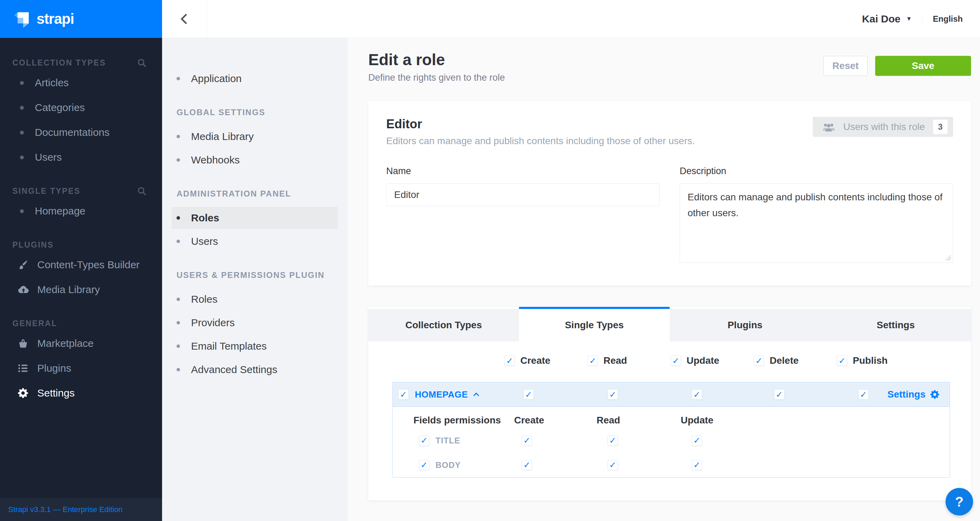 The width and height of the screenshot is (980, 521). I want to click on sidebar-item-documentations: Documentations, so click(81, 132).